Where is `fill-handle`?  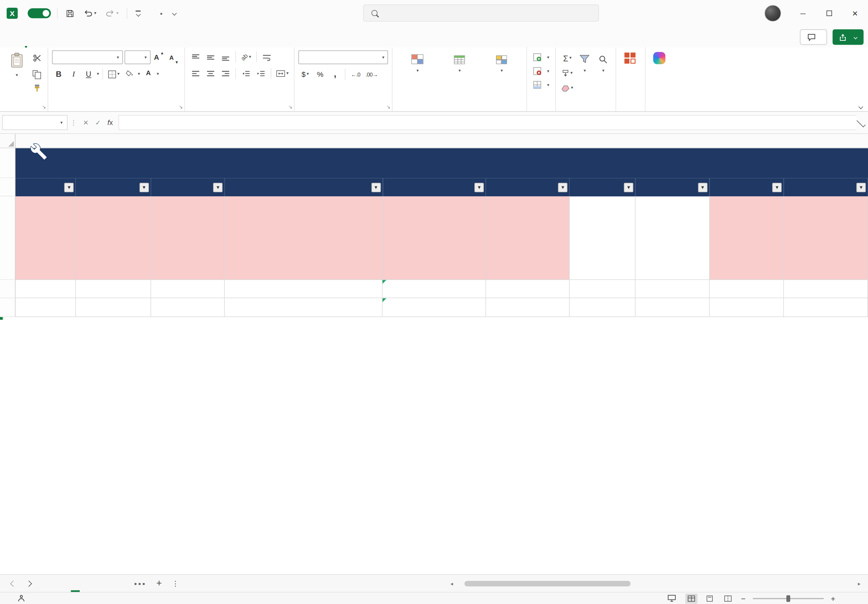
fill-handle is located at coordinates (2, 318).